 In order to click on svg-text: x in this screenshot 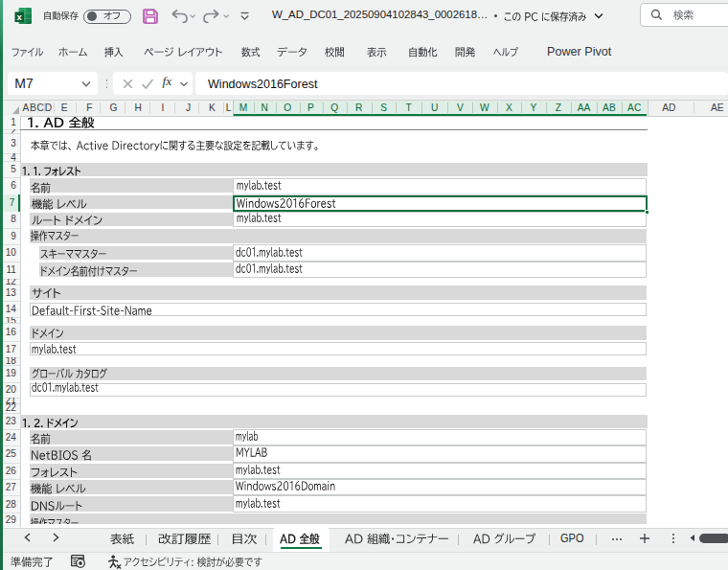, I will do `click(20, 17)`.